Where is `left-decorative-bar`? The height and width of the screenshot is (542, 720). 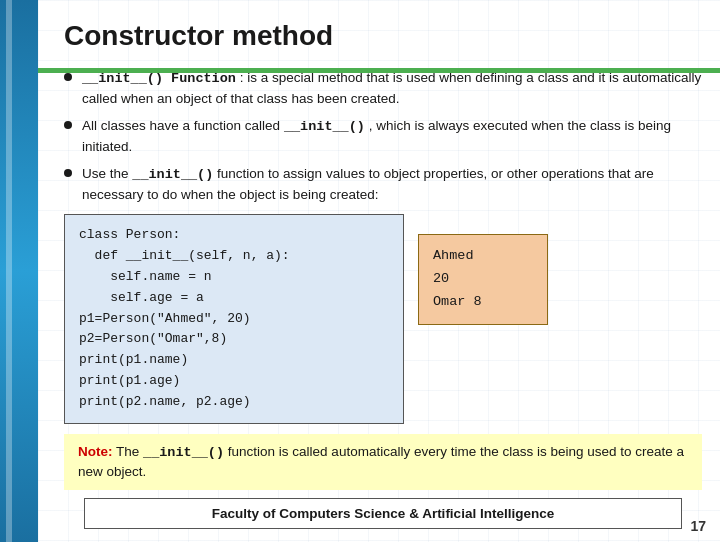 left-decorative-bar is located at coordinates (19, 271).